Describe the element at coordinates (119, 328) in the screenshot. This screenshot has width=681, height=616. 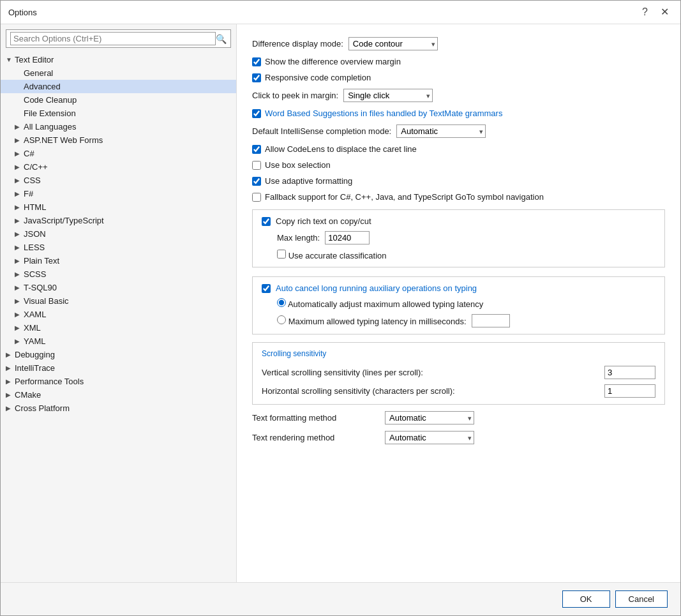
I see `tree-item-xml: ▶ XML` at that location.